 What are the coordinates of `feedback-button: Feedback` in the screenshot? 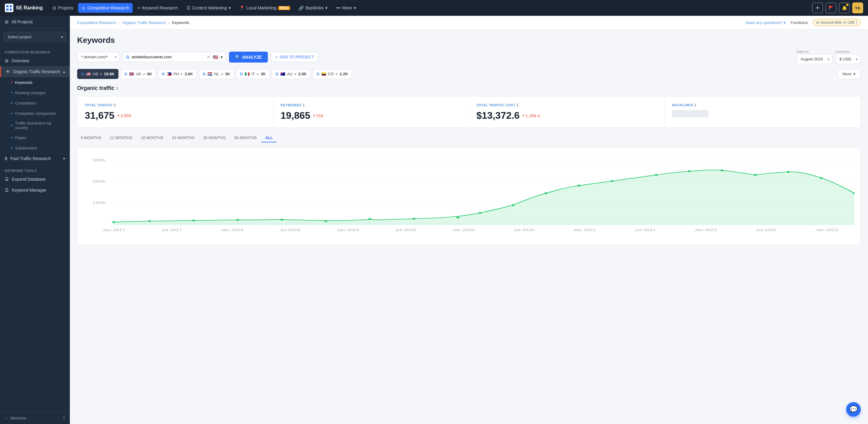 It's located at (799, 23).